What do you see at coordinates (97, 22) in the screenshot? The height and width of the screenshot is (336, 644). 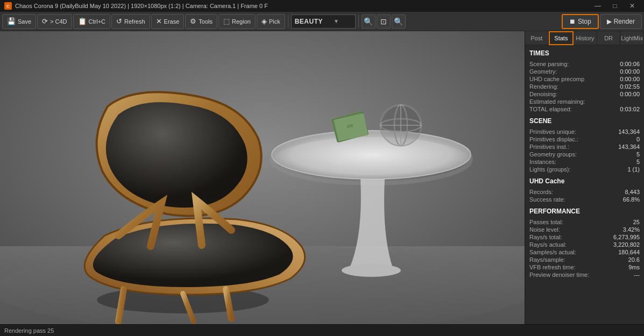 I see `ctrlc-label: Ctrl+C` at bounding box center [97, 22].